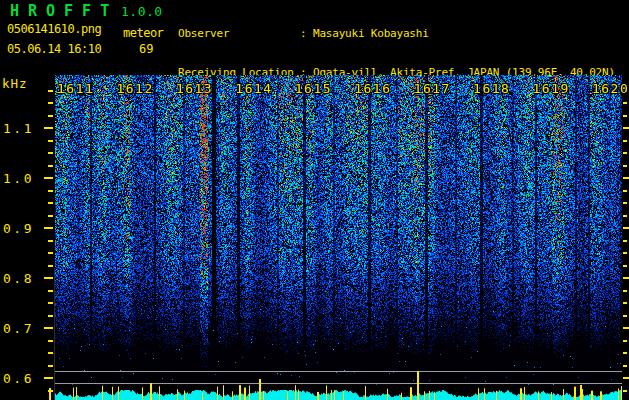 Image resolution: width=629 pixels, height=400 pixels. I want to click on freq-tick-label: 0.7, so click(23, 328).